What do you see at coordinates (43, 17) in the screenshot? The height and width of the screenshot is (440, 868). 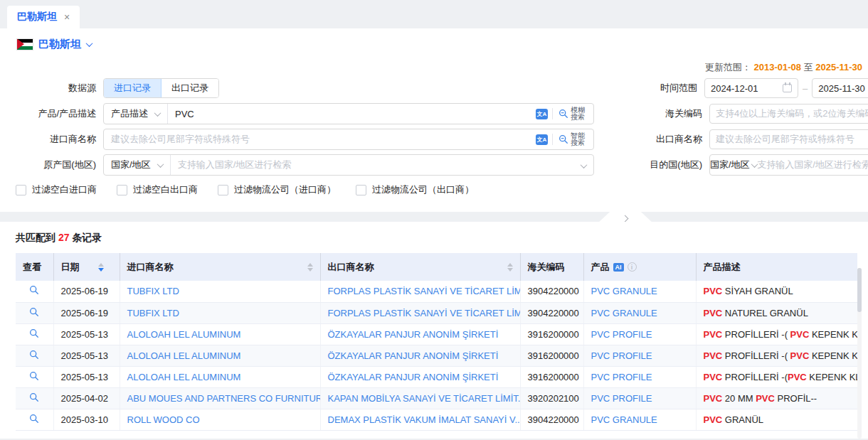 I see `country-tab: 巴勒斯坦 ×` at bounding box center [43, 17].